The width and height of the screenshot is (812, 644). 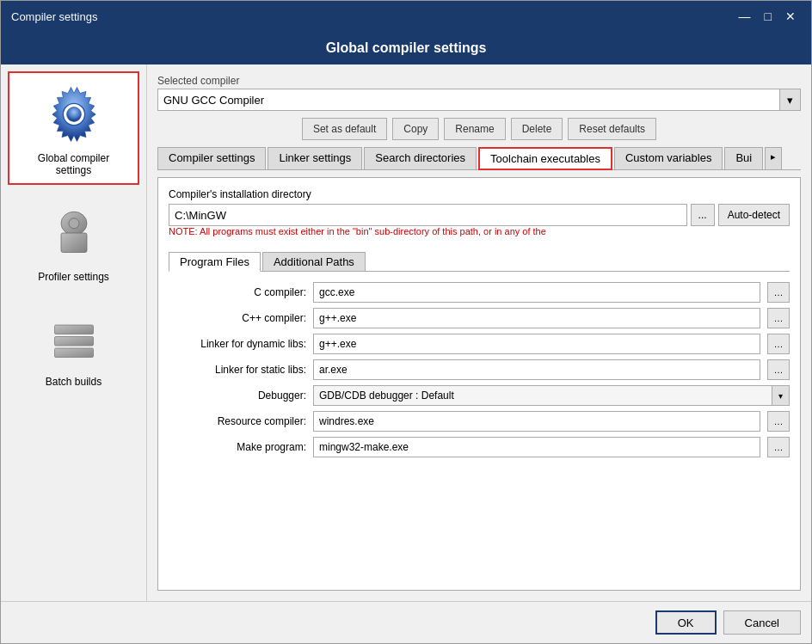 I want to click on install-dir-section: Compiler's installation directory ... Au…, so click(x=479, y=215).